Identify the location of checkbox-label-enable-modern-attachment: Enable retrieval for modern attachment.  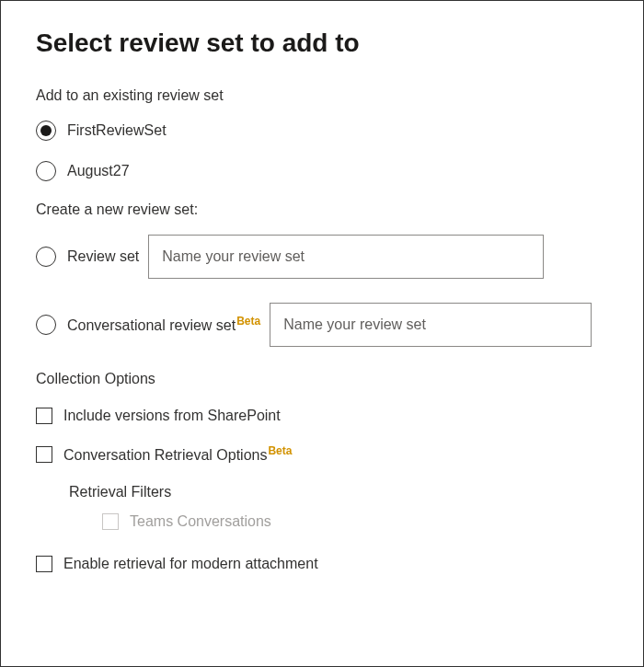
(191, 564).